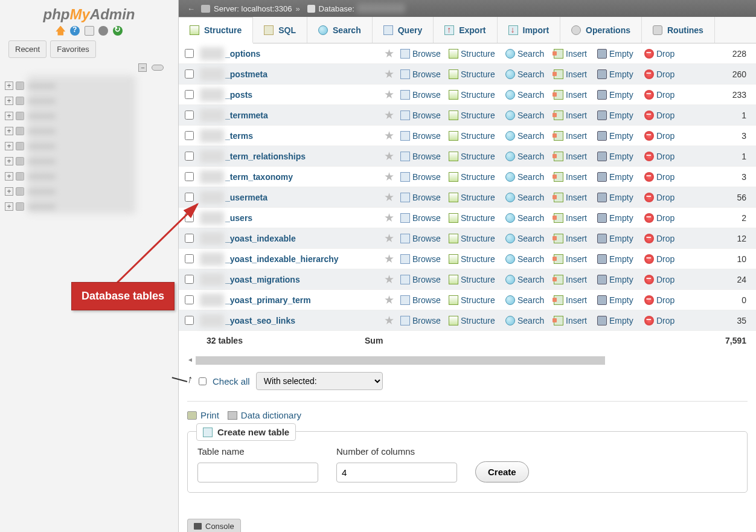  Describe the element at coordinates (403, 30) in the screenshot. I see `tab-query: Query` at that location.